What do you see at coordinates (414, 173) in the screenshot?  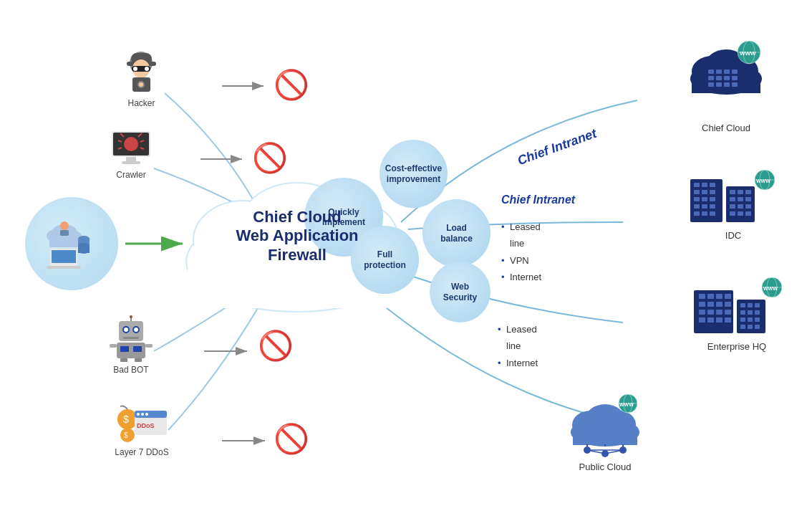 I see `bubble-cost-effective: Cost-effectiveimprovement` at bounding box center [414, 173].